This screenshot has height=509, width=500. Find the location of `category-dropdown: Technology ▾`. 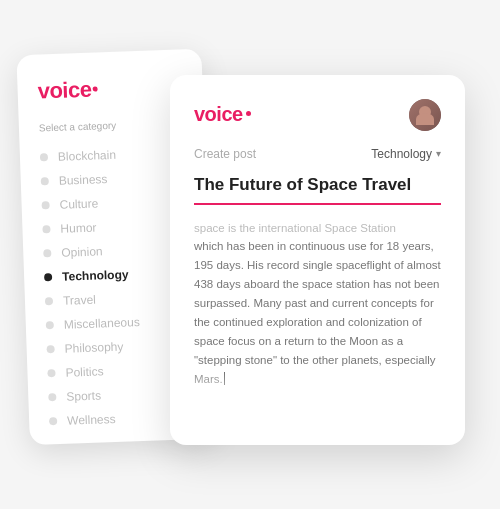

category-dropdown: Technology ▾ is located at coordinates (406, 154).